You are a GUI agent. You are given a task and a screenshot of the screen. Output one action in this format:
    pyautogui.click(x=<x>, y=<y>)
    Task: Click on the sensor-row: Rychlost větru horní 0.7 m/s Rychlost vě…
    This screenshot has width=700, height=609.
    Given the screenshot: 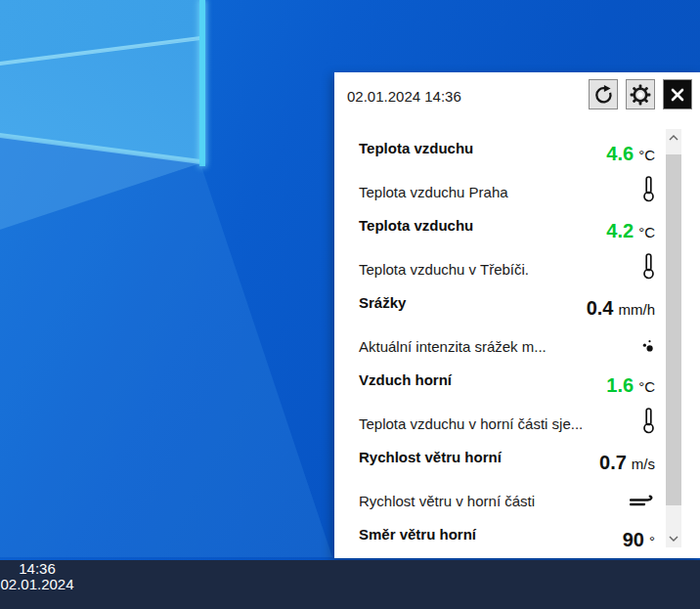 What is the action you would take?
    pyautogui.click(x=517, y=487)
    